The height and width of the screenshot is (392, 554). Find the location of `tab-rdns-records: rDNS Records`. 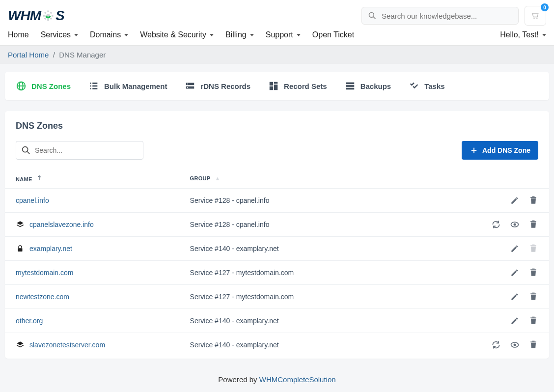

tab-rdns-records: rDNS Records is located at coordinates (218, 86).